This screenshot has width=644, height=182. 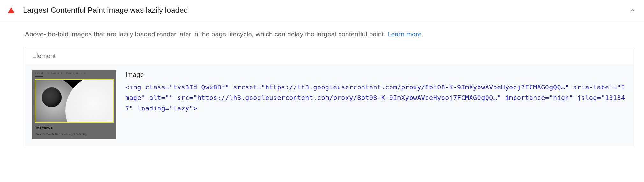 I want to click on table-header: Element, so click(x=330, y=56).